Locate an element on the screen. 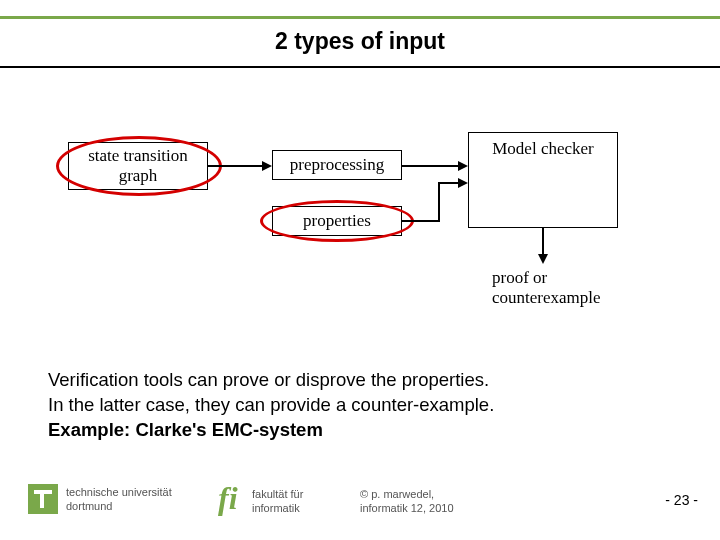 This screenshot has width=720, height=540. body-line: Verification tools can prove or disprove… is located at coordinates (364, 380).